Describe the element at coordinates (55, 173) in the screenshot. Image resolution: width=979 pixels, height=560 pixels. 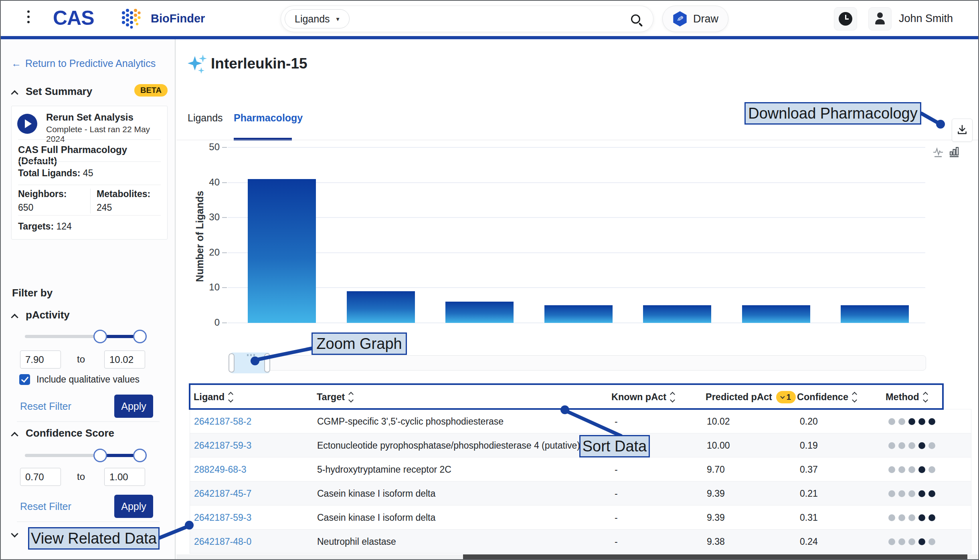
I see `total-ligands-stat: Total Ligands: 45` at that location.